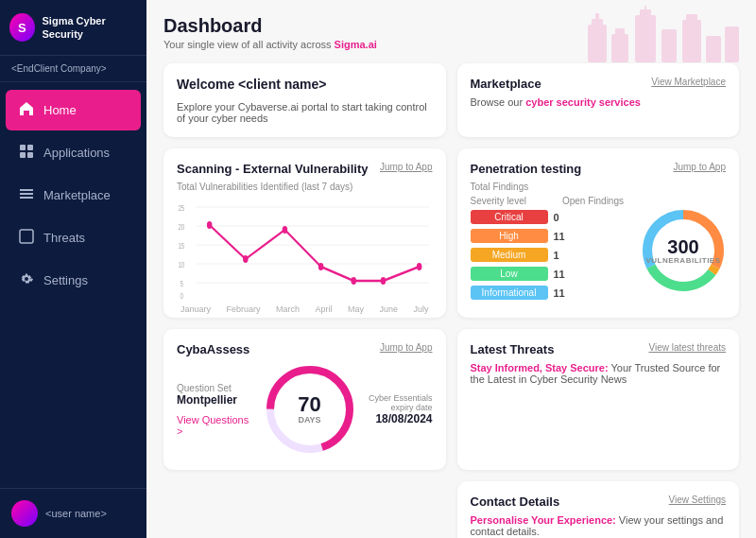 The width and height of the screenshot is (756, 538). Describe the element at coordinates (599, 399) in the screenshot. I see `threats-card: Latest Threats View latest threats Stay …` at that location.